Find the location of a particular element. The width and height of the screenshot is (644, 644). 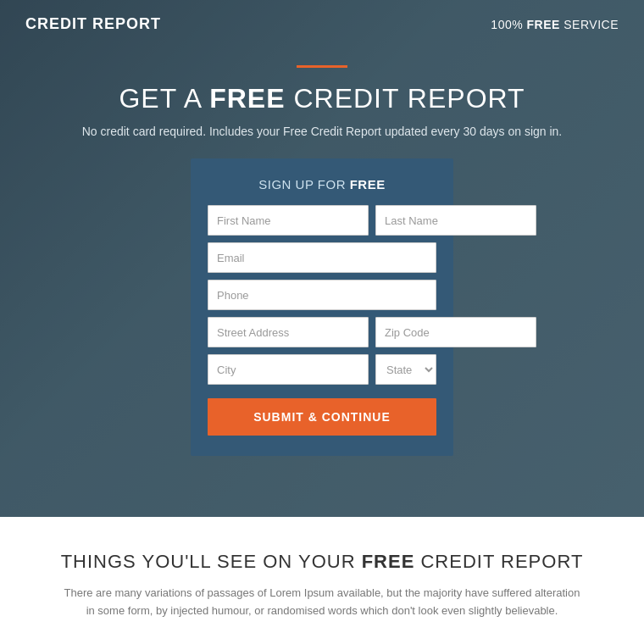

street-input is located at coordinates (288, 332).